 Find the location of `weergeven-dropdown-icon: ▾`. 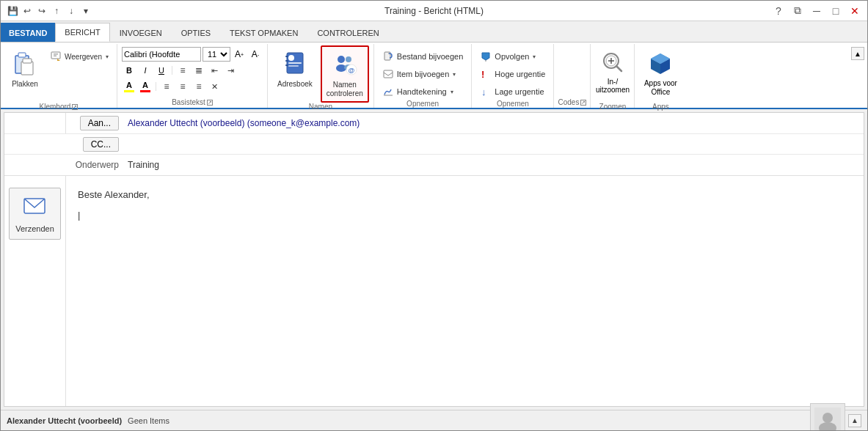

weergeven-dropdown-icon: ▾ is located at coordinates (107, 57).